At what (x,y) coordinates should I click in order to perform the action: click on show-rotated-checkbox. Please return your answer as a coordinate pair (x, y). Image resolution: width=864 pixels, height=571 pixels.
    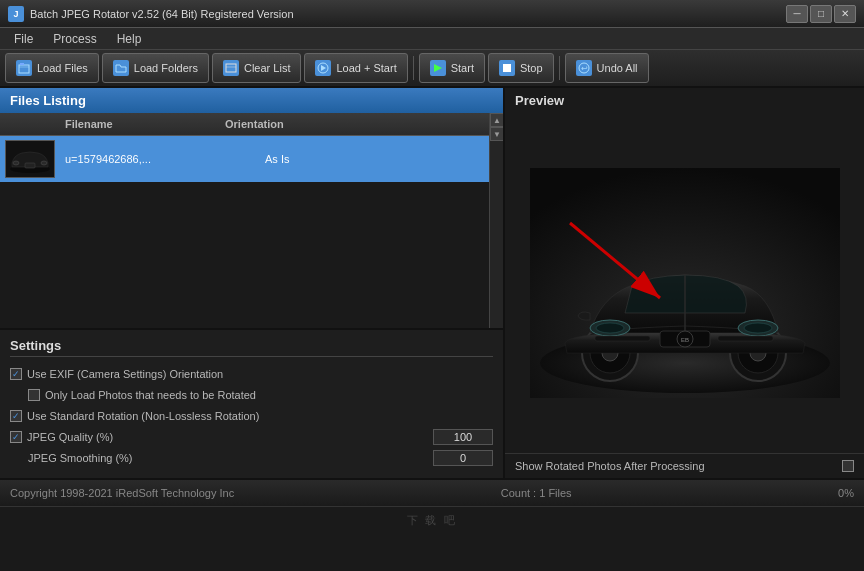
    Looking at the image, I should click on (848, 466).